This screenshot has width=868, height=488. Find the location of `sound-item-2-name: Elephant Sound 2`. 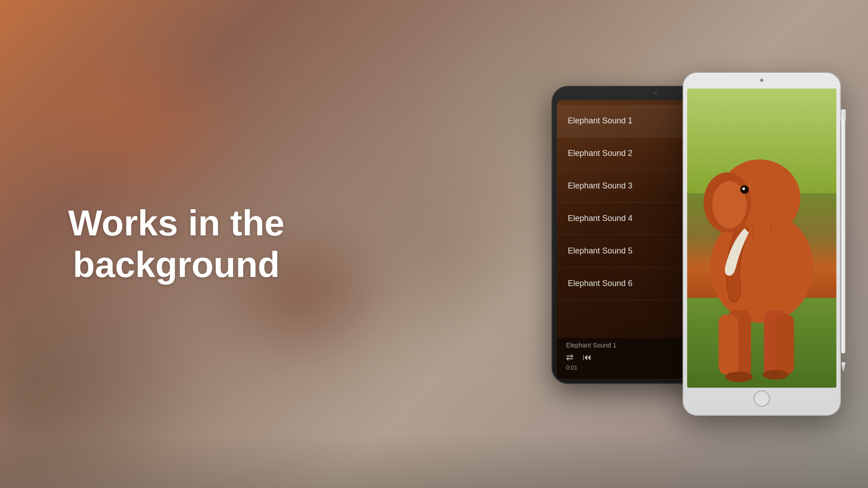

sound-item-2-name: Elephant Sound 2 is located at coordinates (600, 154).